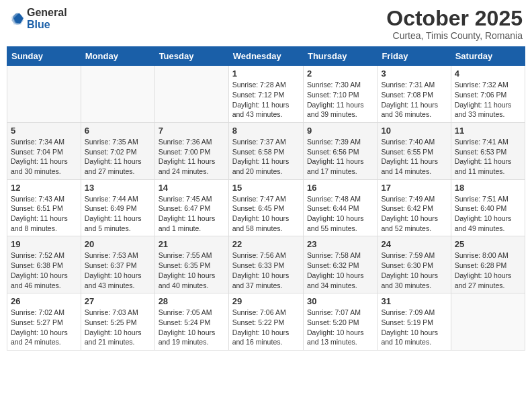 The height and width of the screenshot is (411, 532). Describe the element at coordinates (47, 12) in the screenshot. I see `logo-general-text: General` at that location.